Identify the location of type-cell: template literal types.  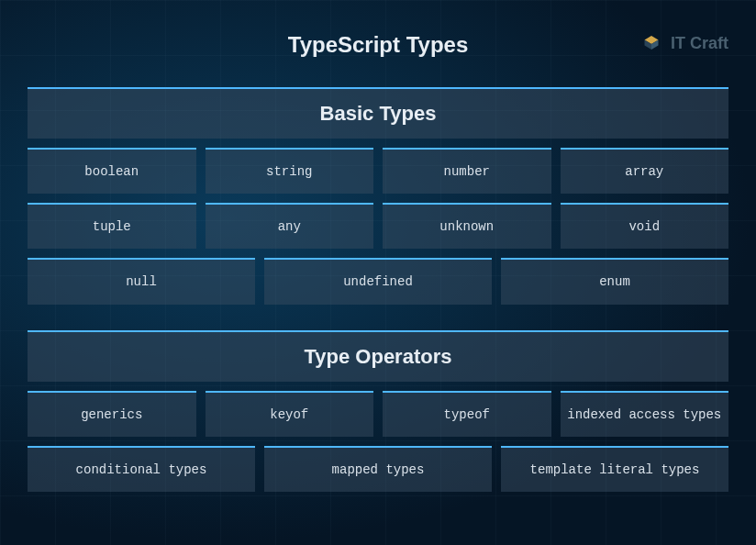
(615, 469).